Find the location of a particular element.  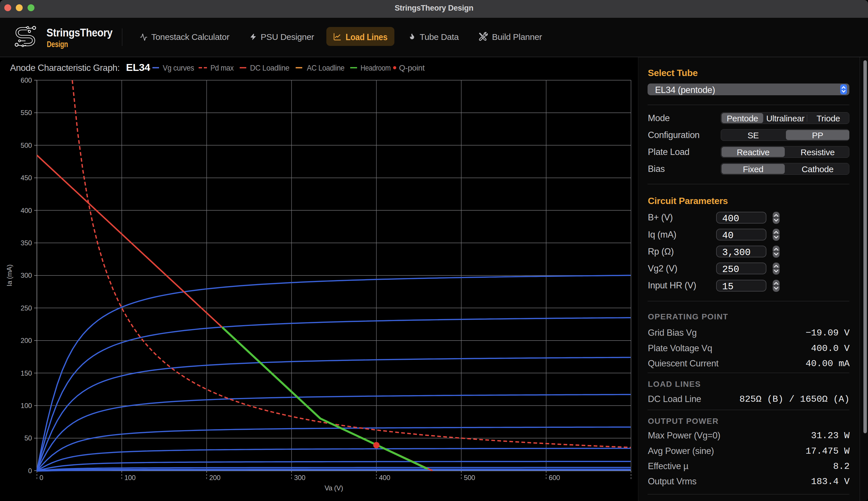

svg-text: 250 is located at coordinates (26, 308).